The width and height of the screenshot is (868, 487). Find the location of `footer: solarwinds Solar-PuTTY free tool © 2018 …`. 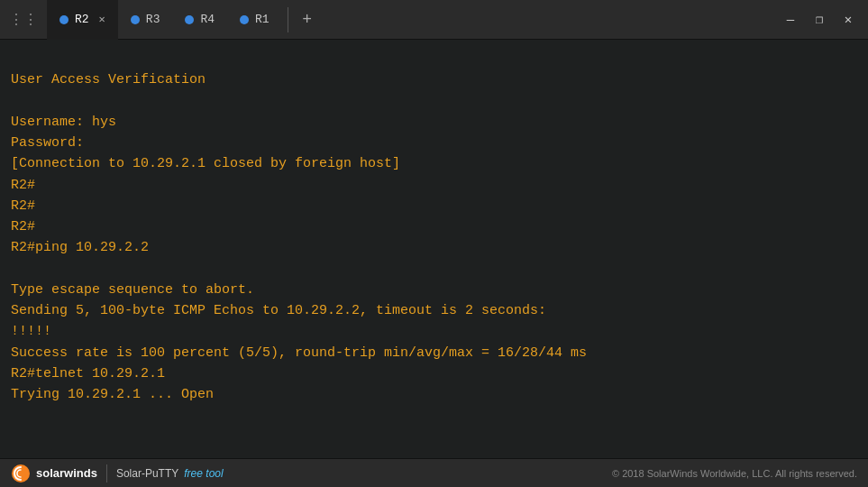

footer: solarwinds Solar-PuTTY free tool © 2018 … is located at coordinates (434, 473).